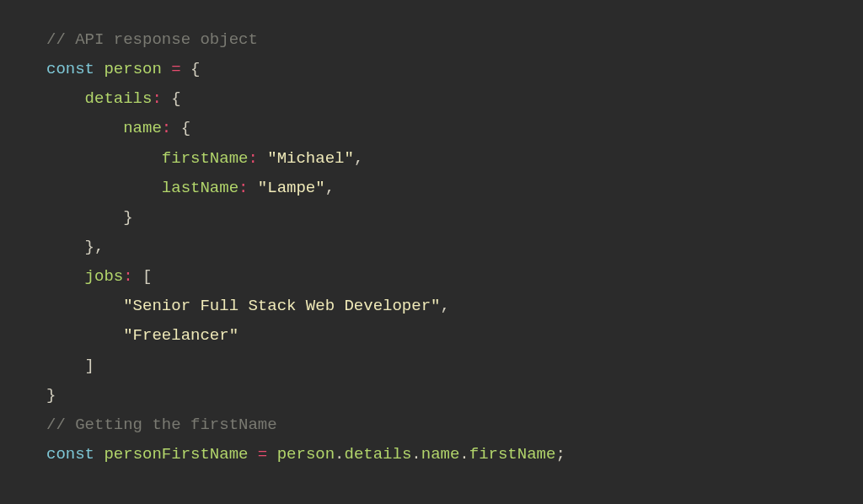  I want to click on comment-line: // API response object, so click(152, 40).